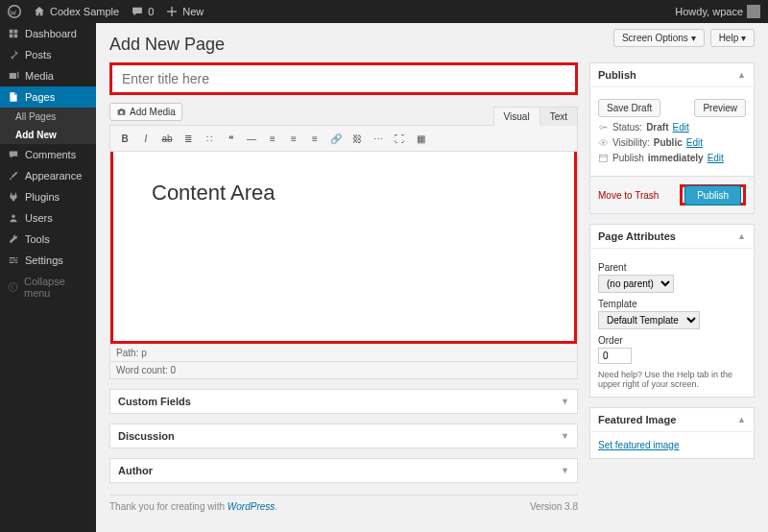 The width and height of the screenshot is (768, 532). Describe the element at coordinates (48, 34) in the screenshot. I see `sidebar-item-dashboard: Dashboard` at that location.